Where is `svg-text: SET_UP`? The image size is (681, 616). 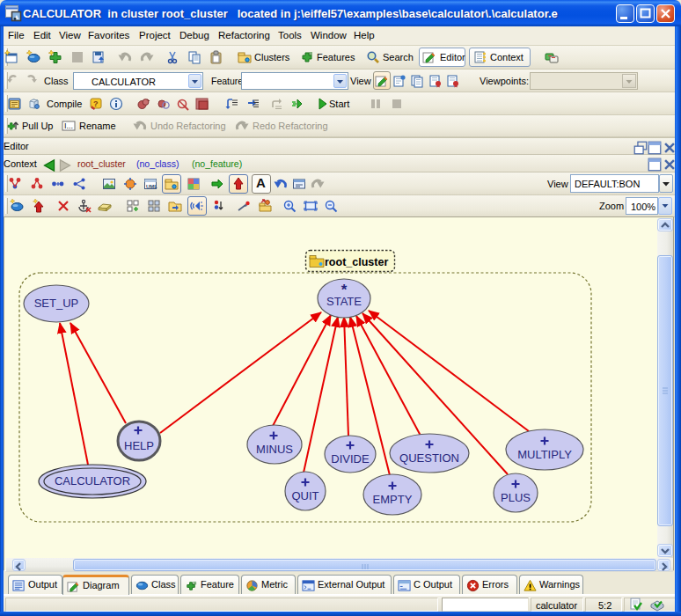 svg-text: SET_UP is located at coordinates (56, 303).